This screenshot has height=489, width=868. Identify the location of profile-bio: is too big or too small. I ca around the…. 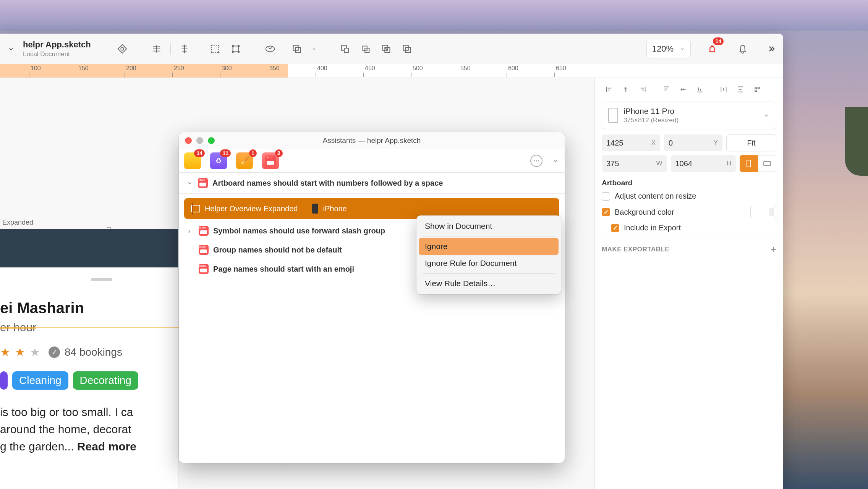
(68, 429).